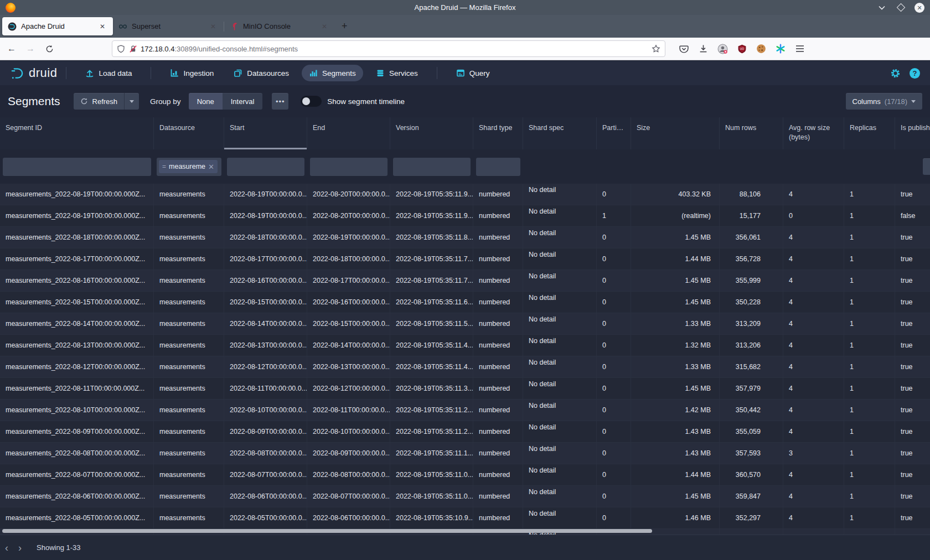 The width and height of the screenshot is (930, 560). I want to click on table-cell: 1.45 MB, so click(675, 388).